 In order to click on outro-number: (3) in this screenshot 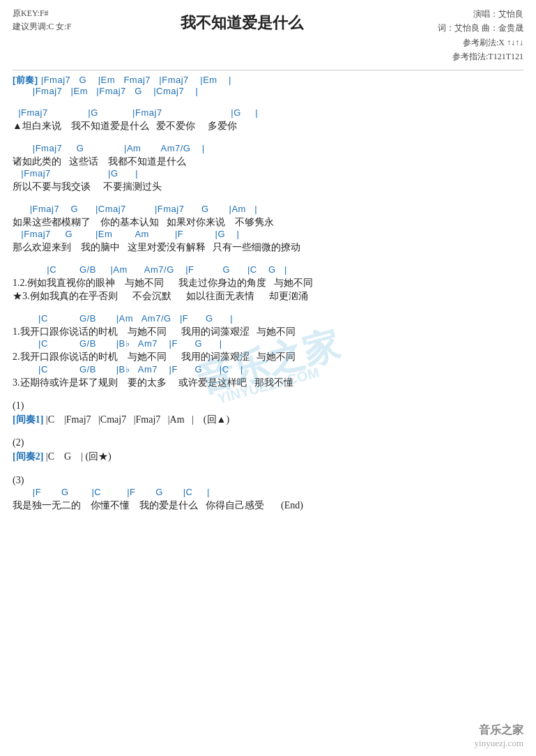, I will do `click(268, 481)`.